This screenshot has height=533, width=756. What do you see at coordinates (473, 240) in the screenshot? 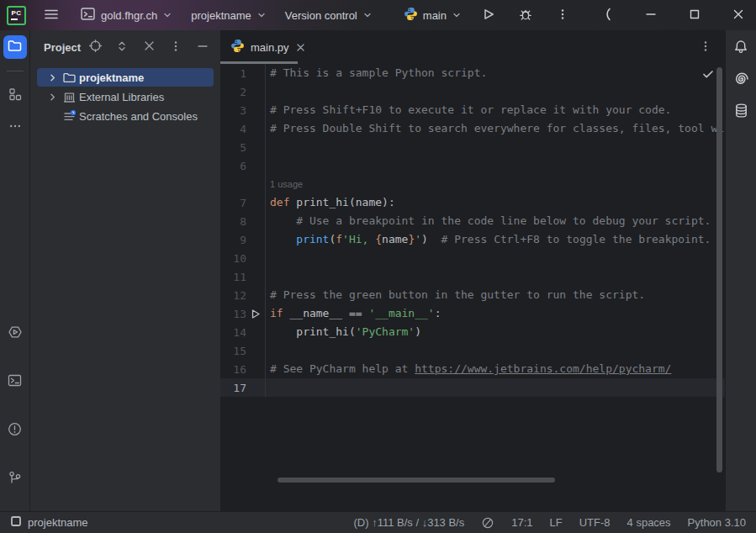
I see `code-line-9: 9 print(f'Hi, {name}') # Press Ctrl+F8 t…` at bounding box center [473, 240].